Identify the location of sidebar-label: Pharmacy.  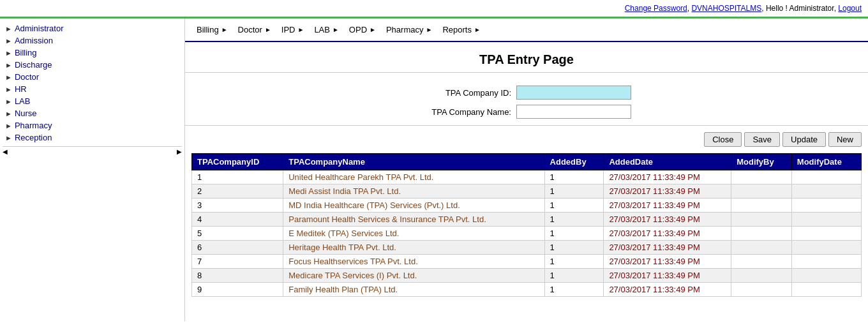
(33, 125).